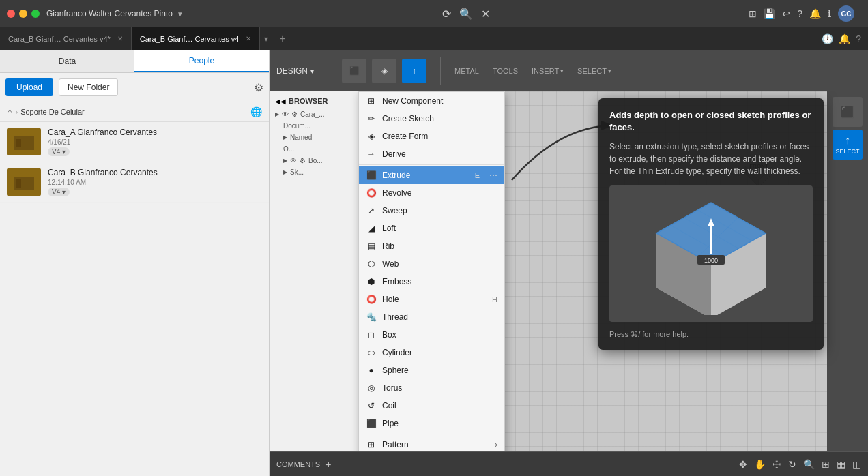  What do you see at coordinates (431, 388) in the screenshot?
I see `menu-item-torus: ◎ Torus` at bounding box center [431, 388].